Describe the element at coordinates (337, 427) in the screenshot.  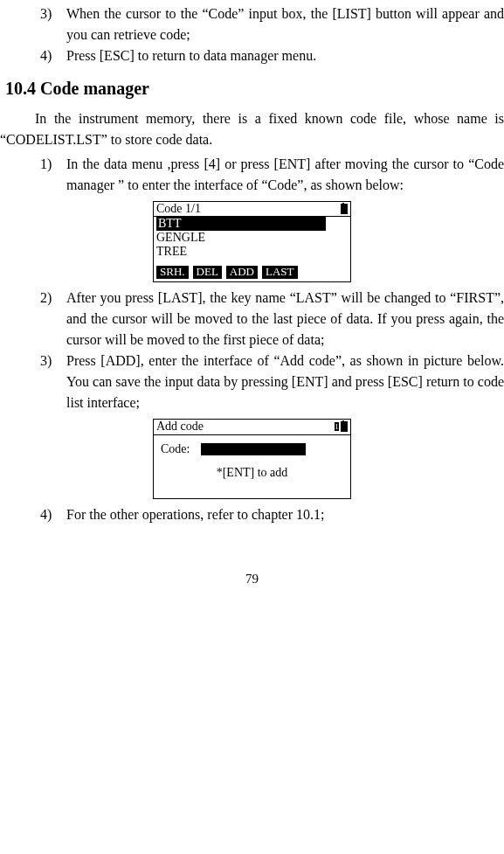
I see `mode-icon: 1` at that location.